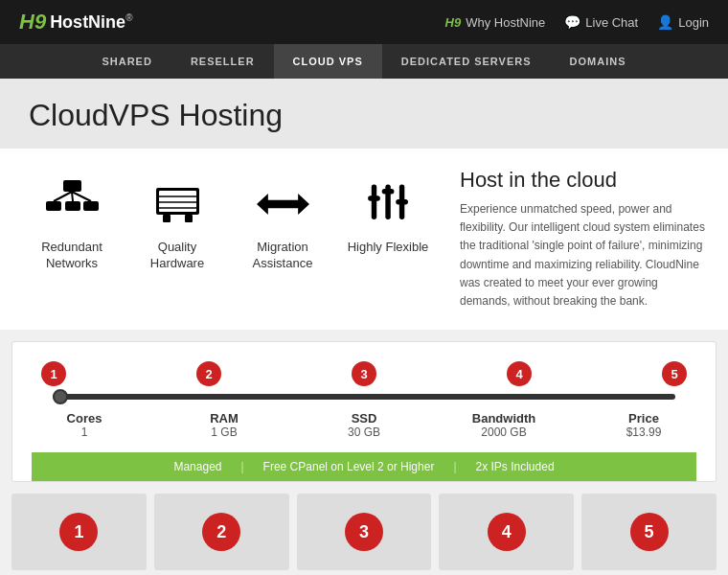 The width and height of the screenshot is (728, 575). Describe the element at coordinates (649, 532) in the screenshot. I see `plan-circle-5: 5` at that location.